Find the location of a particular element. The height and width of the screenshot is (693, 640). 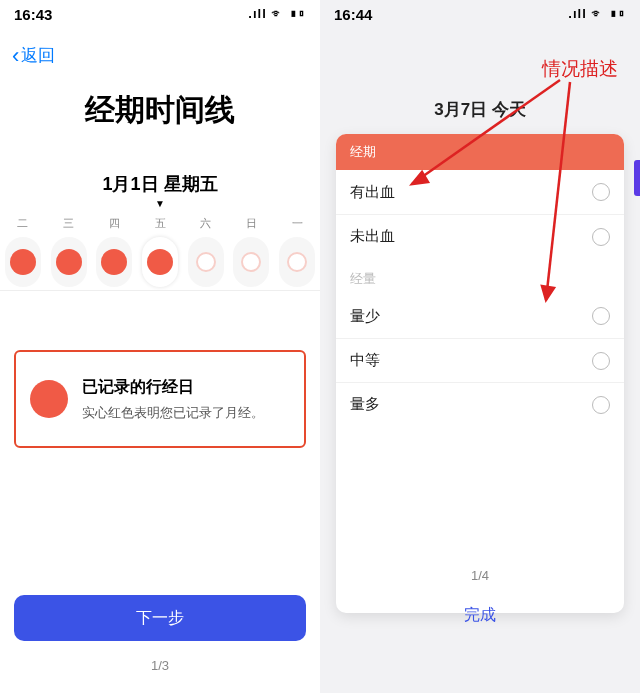

day-label: 三 is located at coordinates (69, 224).